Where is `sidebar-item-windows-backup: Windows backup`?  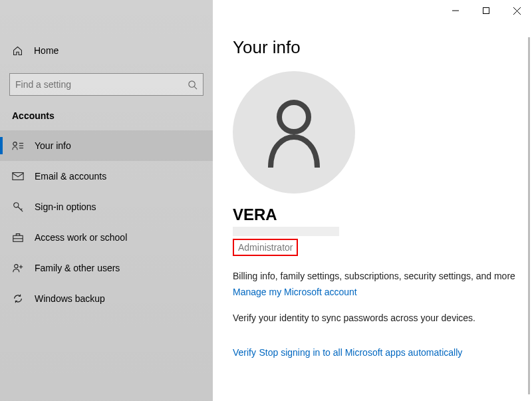 sidebar-item-windows-backup: Windows backup is located at coordinates (106, 299).